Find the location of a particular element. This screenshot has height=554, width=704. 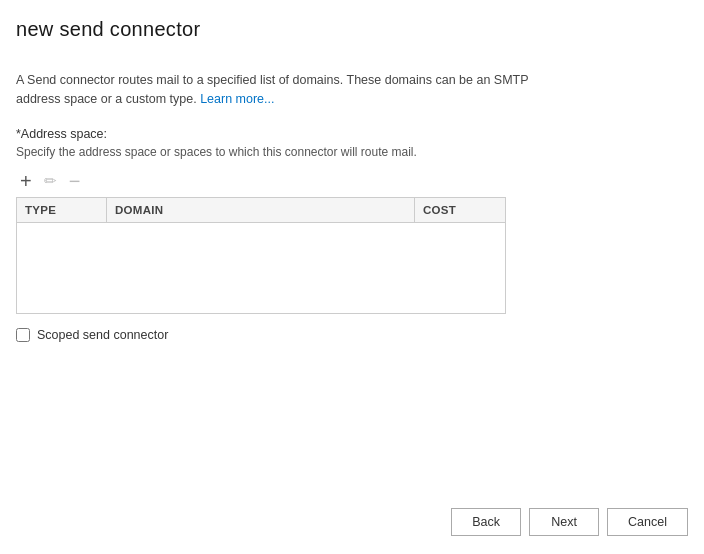

remove-icon: − is located at coordinates (75, 181).